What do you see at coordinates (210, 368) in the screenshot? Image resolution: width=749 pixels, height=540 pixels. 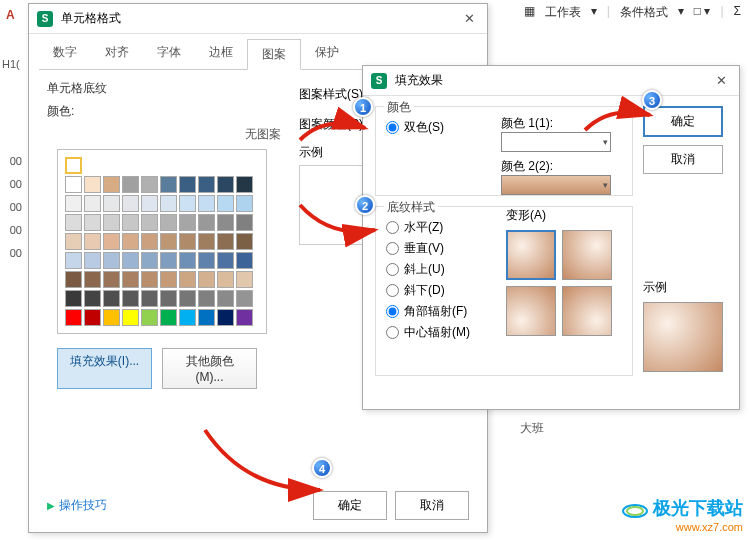 I see `other-colors-button: 其他颜色(M)...` at bounding box center [210, 368].